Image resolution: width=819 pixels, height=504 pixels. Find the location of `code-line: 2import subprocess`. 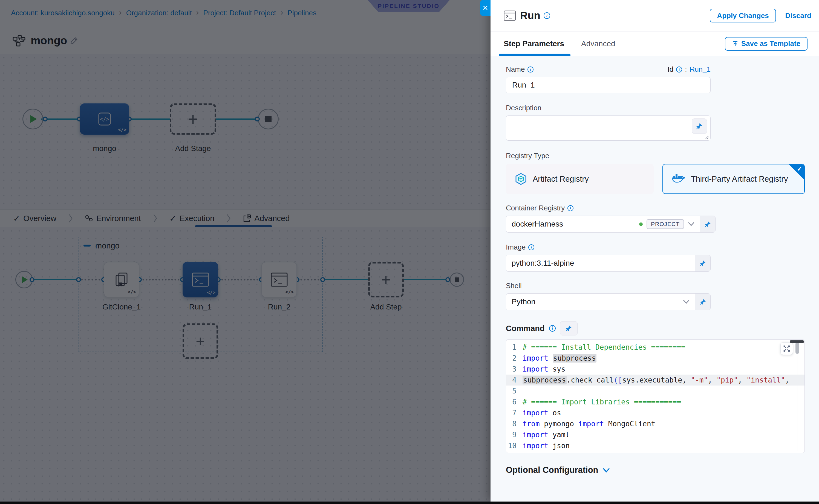

code-line: 2import subprocess is located at coordinates (655, 358).